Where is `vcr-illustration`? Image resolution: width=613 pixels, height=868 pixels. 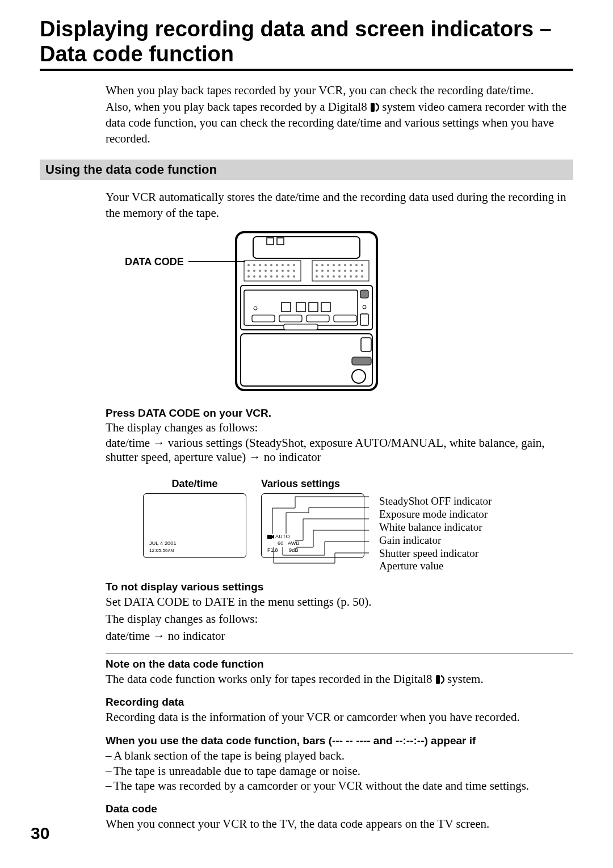
vcr-illustration is located at coordinates (306, 311).